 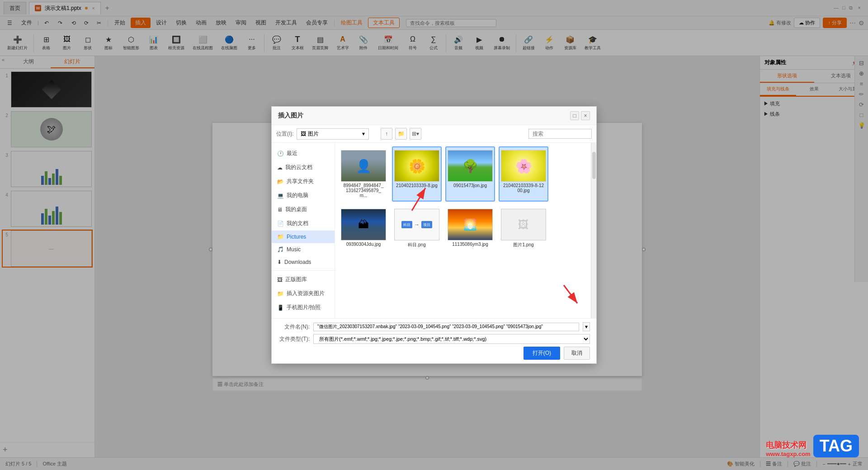 What do you see at coordinates (303, 182) in the screenshot?
I see `nav-shared: 📂 共享文件夹` at bounding box center [303, 182].